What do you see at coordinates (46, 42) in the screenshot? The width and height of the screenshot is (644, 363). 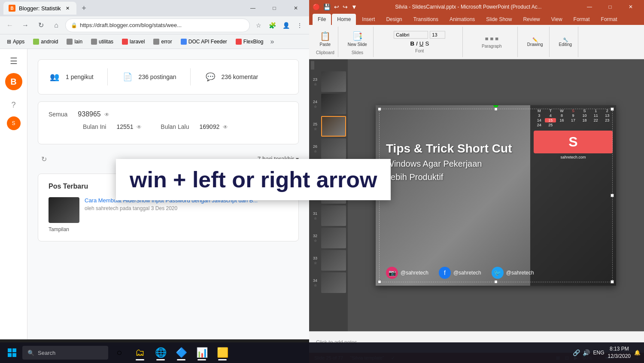 I see `bookmark-android: android` at bounding box center [46, 42].